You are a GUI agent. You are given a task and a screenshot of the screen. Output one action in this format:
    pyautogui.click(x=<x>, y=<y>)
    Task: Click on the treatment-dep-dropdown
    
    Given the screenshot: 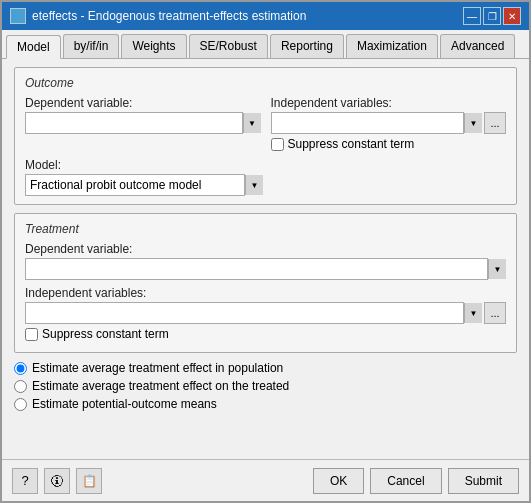 What is the action you would take?
    pyautogui.click(x=256, y=269)
    